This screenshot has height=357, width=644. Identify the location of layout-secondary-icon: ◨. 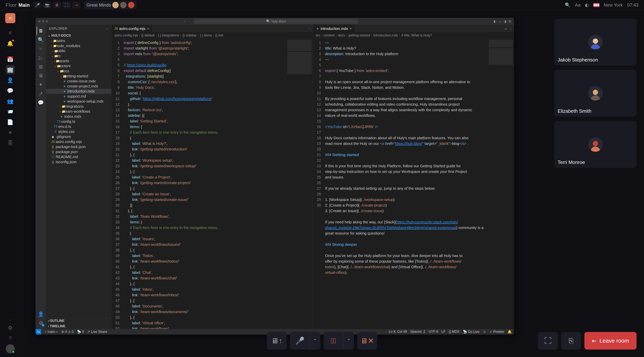
(505, 22).